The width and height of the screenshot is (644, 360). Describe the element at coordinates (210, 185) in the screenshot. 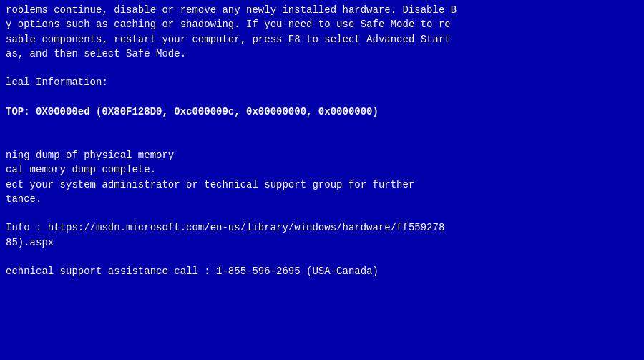

I see `bsod-line: ect your system administrator or technic…` at that location.